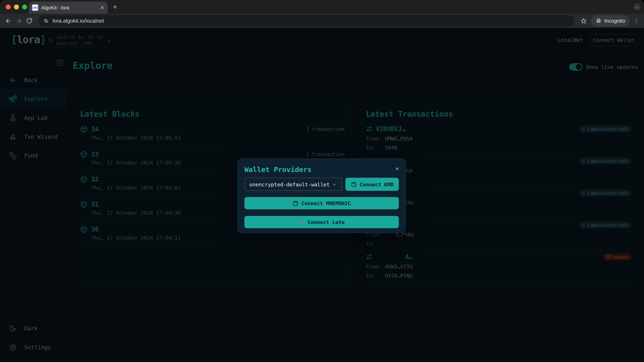 Image resolution: width=644 pixels, height=362 pixels. What do you see at coordinates (115, 7) in the screenshot?
I see `new-tab-button: +` at bounding box center [115, 7].